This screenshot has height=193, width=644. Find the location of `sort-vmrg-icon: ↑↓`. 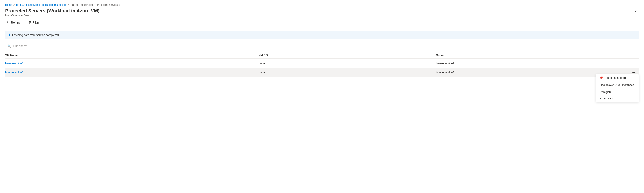

sort-vmrg-icon: ↑↓ is located at coordinates (270, 55).